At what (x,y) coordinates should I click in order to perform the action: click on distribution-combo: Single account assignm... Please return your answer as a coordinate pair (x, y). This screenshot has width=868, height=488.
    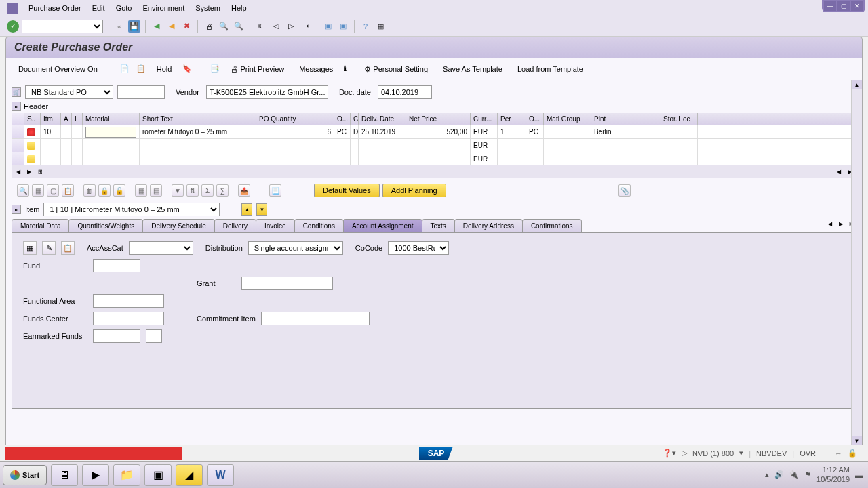
    Looking at the image, I should click on (296, 248).